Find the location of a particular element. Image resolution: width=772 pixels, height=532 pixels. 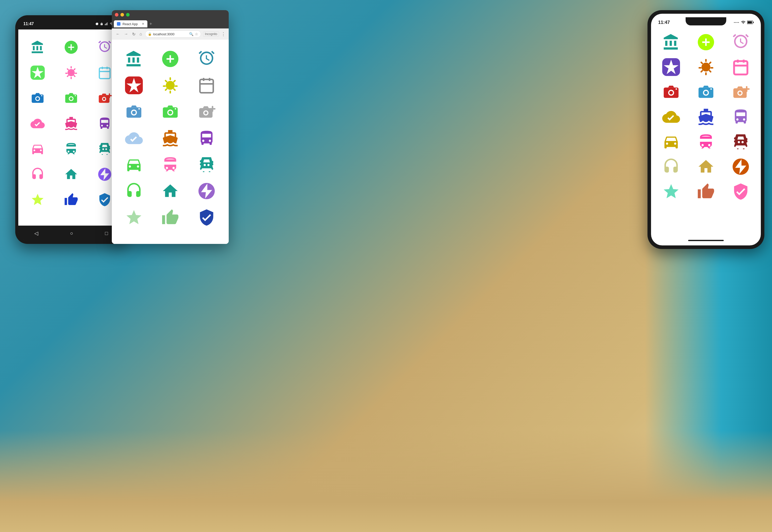

icon-sparkle is located at coordinates (38, 73).